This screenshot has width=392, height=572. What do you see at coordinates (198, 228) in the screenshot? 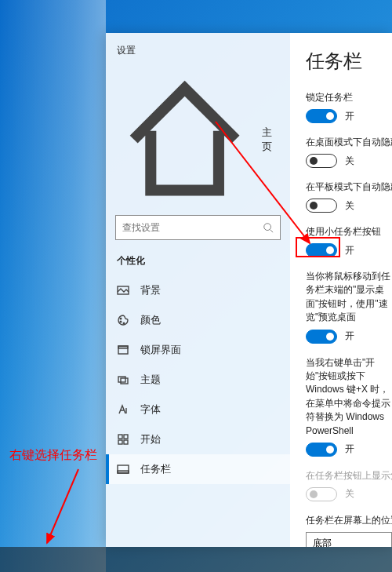
I see `search-input: 查找设置` at bounding box center [198, 228].